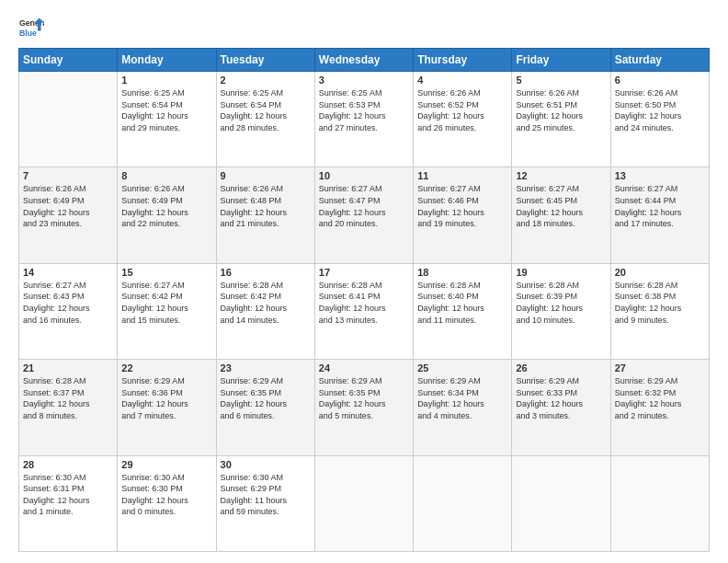 The height and width of the screenshot is (563, 728). What do you see at coordinates (462, 368) in the screenshot?
I see `day-number: 25` at bounding box center [462, 368].